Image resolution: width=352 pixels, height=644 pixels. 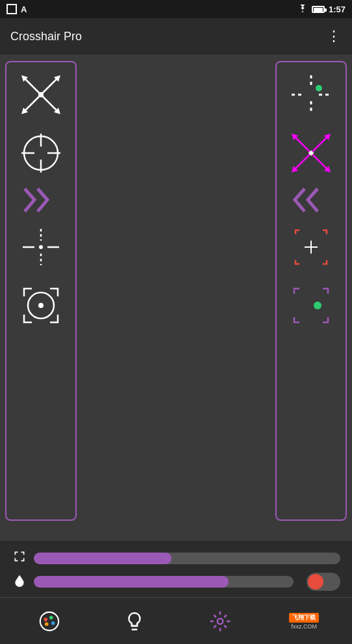 I want to click on status-square-icon, so click(x=12, y=9).